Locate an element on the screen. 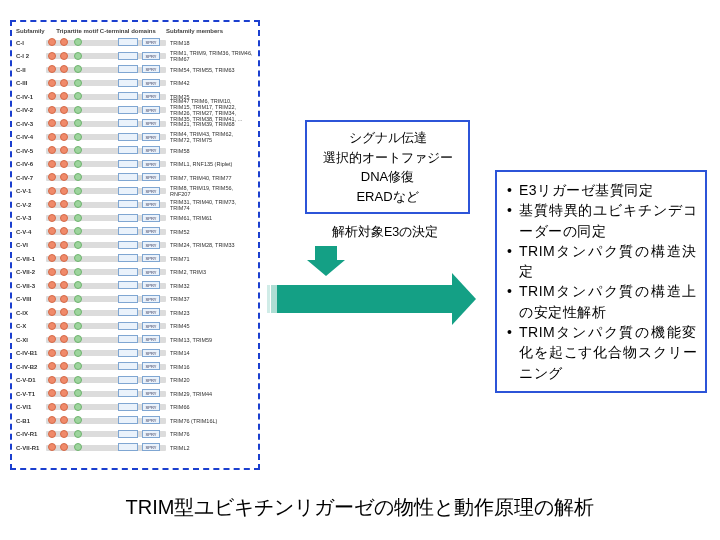 Image resolution: width=720 pixels, height=540 pixels. members-label: TRIM71 is located at coordinates (212, 259).